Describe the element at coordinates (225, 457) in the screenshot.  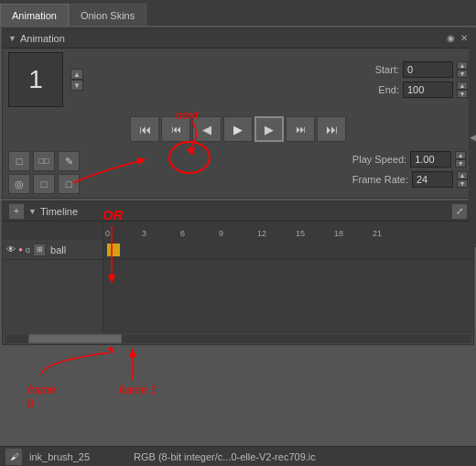
I see `status-color-info: RGB (8-bit integer/c...0-elle-V2-rec709.…` at that location.